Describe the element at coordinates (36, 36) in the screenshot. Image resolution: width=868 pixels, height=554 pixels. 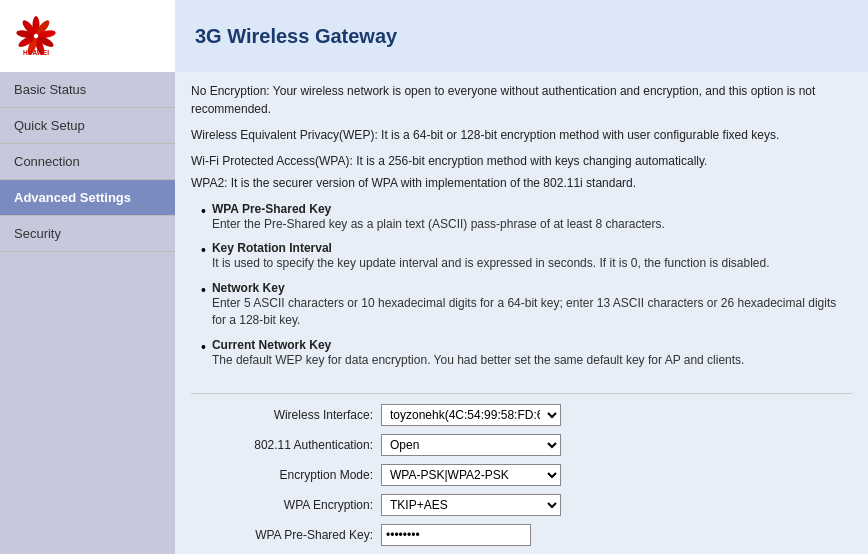
I see `huawei-logo: HUAWEI` at that location.